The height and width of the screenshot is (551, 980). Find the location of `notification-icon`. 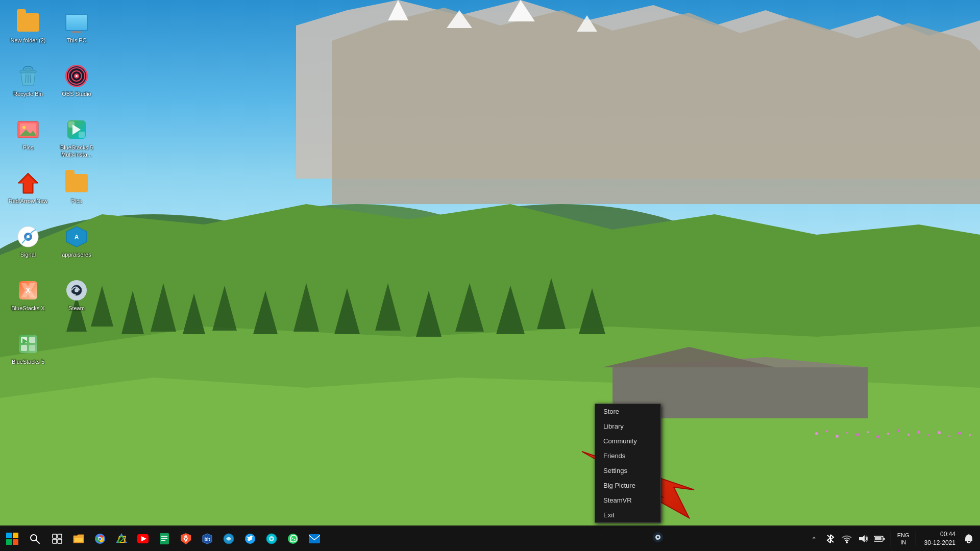

notification-icon is located at coordinates (969, 539).